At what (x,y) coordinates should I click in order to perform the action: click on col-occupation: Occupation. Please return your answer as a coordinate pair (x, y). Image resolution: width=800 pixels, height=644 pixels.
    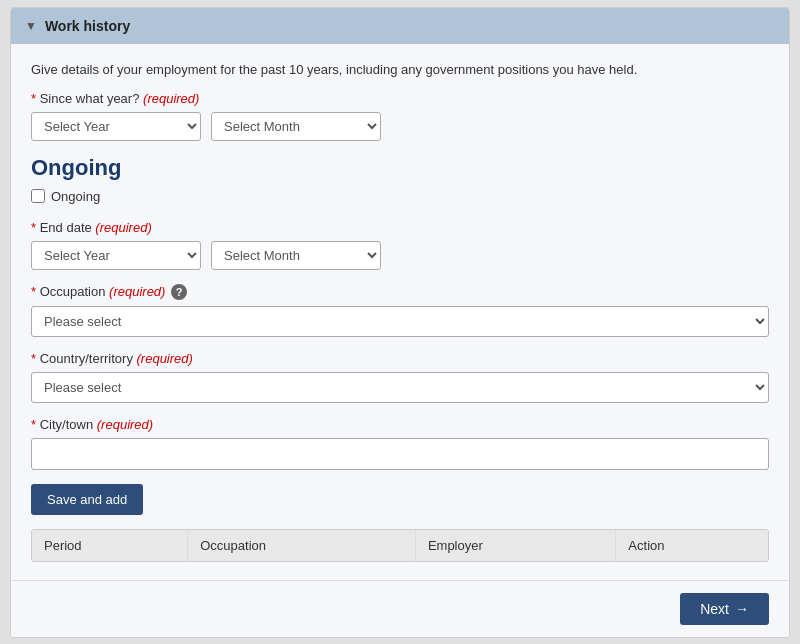
    Looking at the image, I should click on (302, 546).